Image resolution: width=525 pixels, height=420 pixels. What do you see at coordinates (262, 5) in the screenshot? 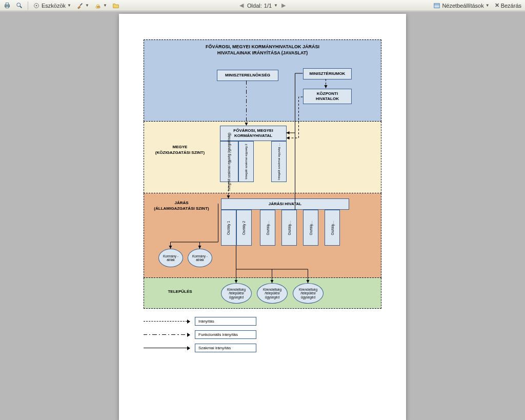
I see `page-nav: ◀ Oldal: 1/1 ▼ ▶` at bounding box center [262, 5].